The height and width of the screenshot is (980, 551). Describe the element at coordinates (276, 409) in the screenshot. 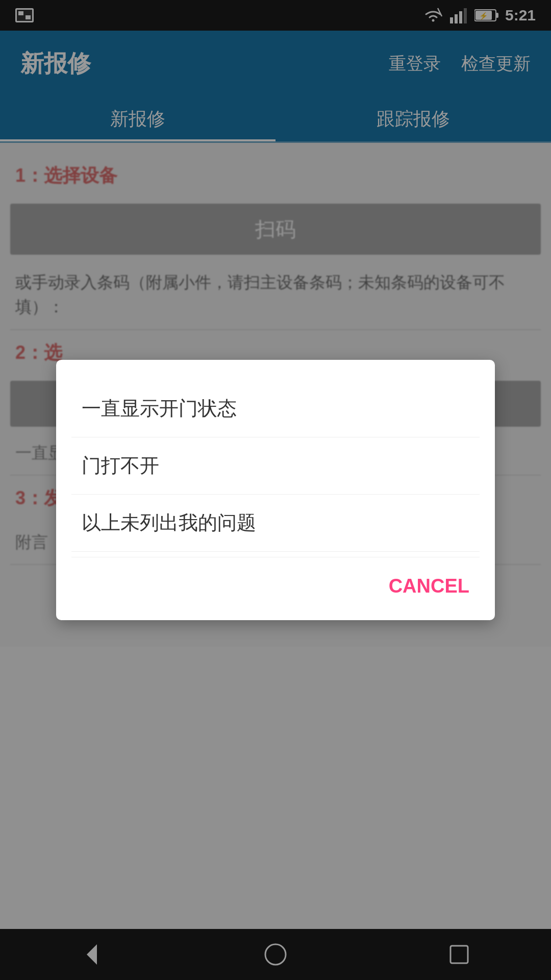

I see `dialog-item-0: 一直显示开门状态` at that location.